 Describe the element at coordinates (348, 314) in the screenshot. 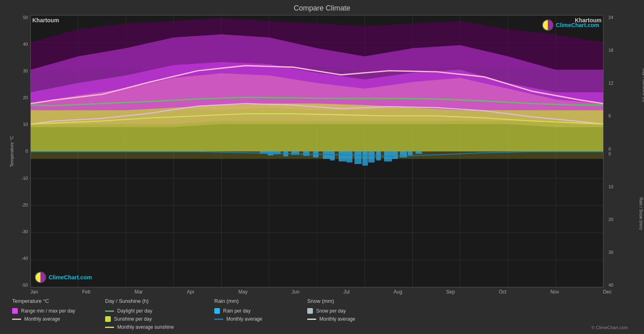

I see `legend-snow: Snow (mm) Snow per day Monthly average` at that location.